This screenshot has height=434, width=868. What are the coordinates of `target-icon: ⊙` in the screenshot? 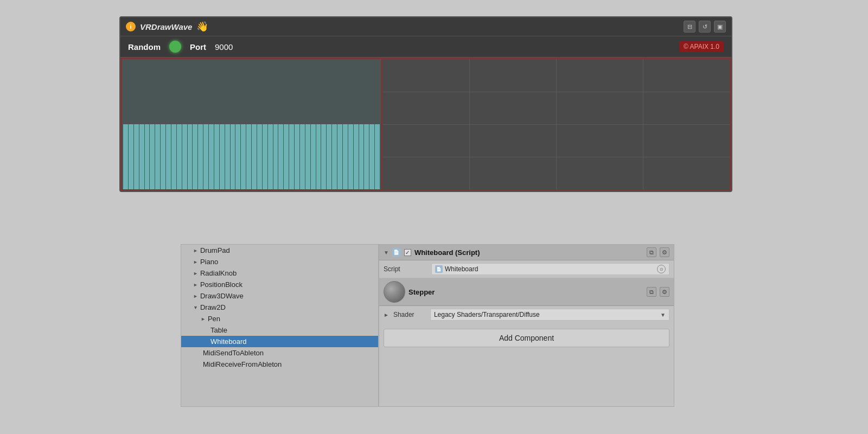 It's located at (661, 269).